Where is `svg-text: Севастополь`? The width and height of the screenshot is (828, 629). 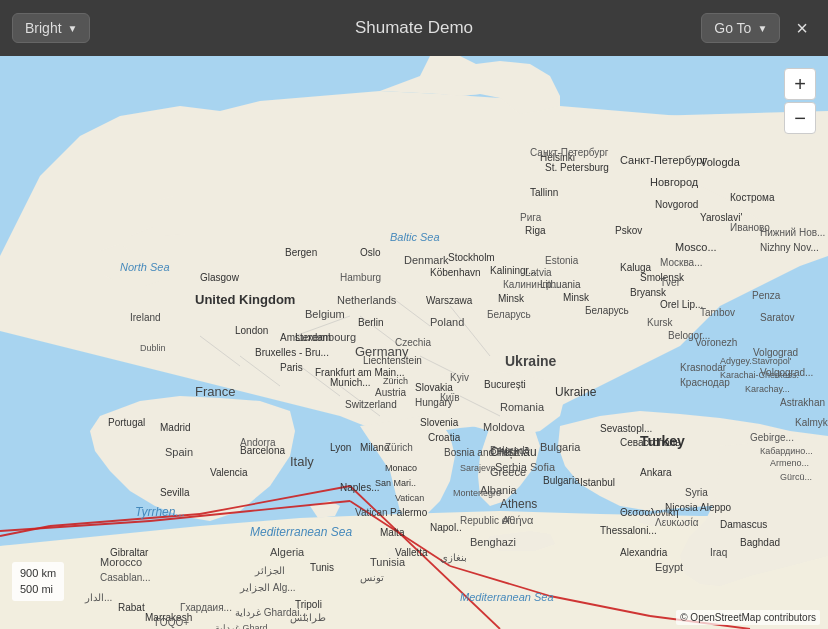 svg-text: Севастополь is located at coordinates (650, 442).